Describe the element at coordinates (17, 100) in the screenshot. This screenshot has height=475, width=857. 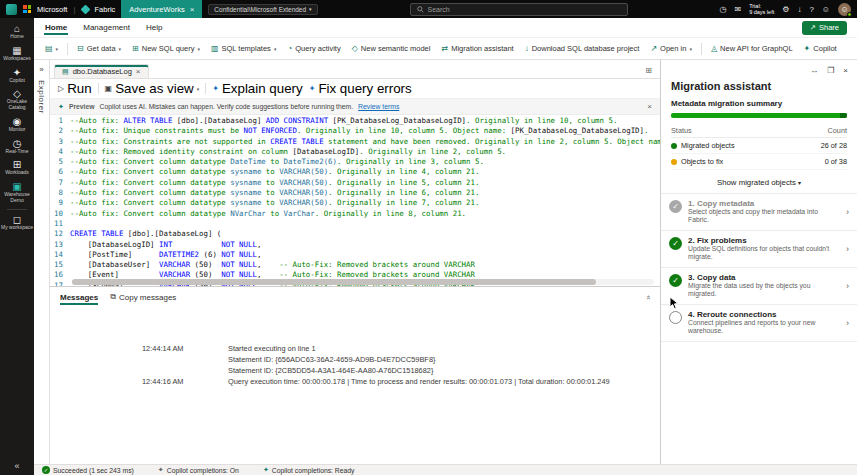
I see `sidebar-item-onelake-catalog: ◇OneLake Catalog` at that location.